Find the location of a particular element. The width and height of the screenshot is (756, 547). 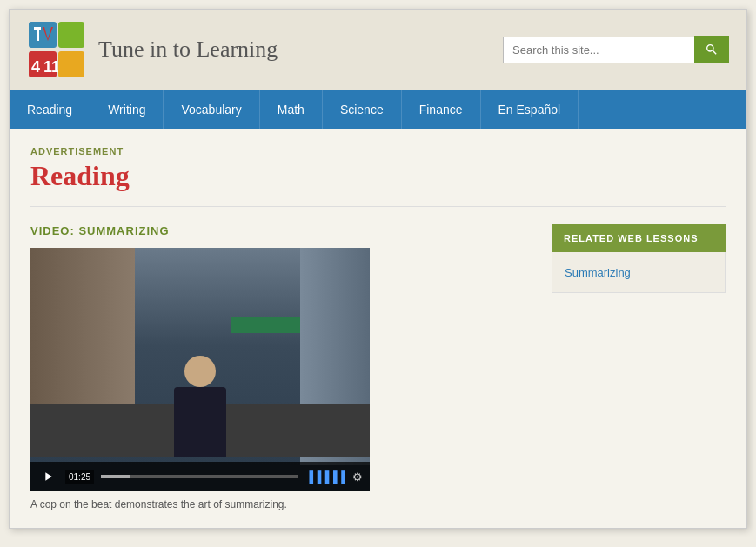

nav-item-vocabulary: Vocabulary is located at coordinates (211, 110).